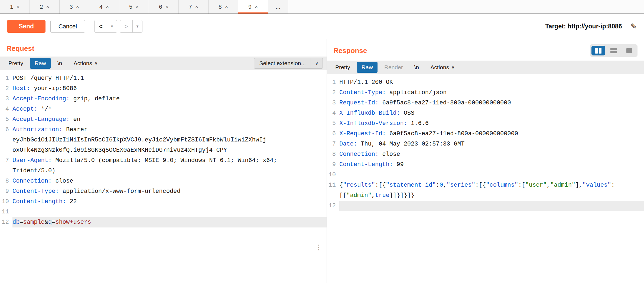 This screenshot has height=284, width=644. What do you see at coordinates (120, 191) in the screenshot?
I see `code-segment: application/x-www-form-urlencoded` at bounding box center [120, 191].